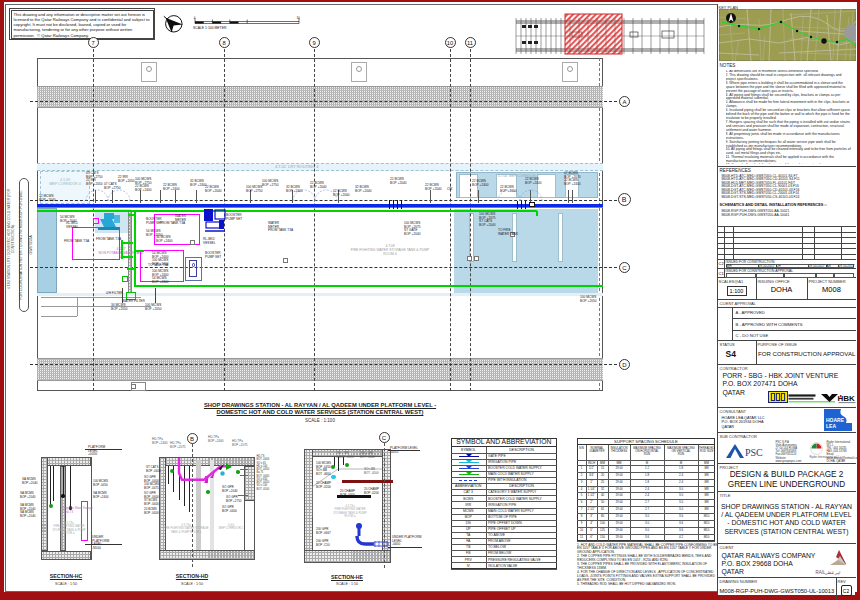 This screenshot has width=860, height=600. I want to click on svg-text: PSC, so click(754, 452).